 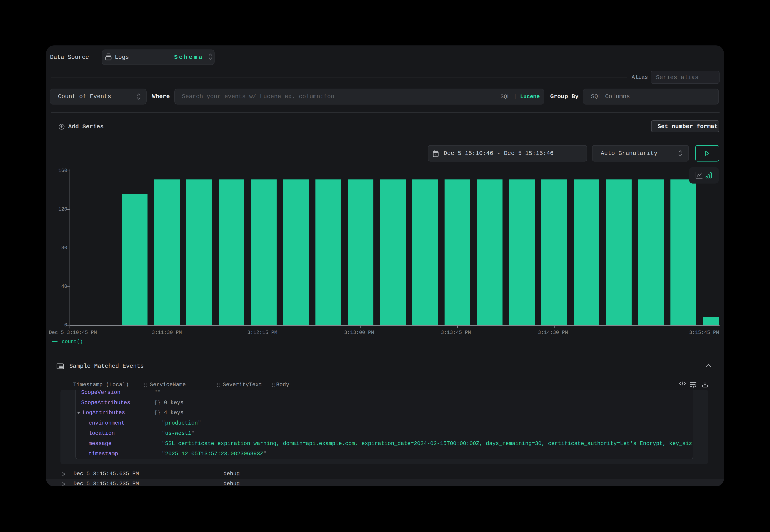 I want to click on svg-text: 1, so click(x=436, y=155).